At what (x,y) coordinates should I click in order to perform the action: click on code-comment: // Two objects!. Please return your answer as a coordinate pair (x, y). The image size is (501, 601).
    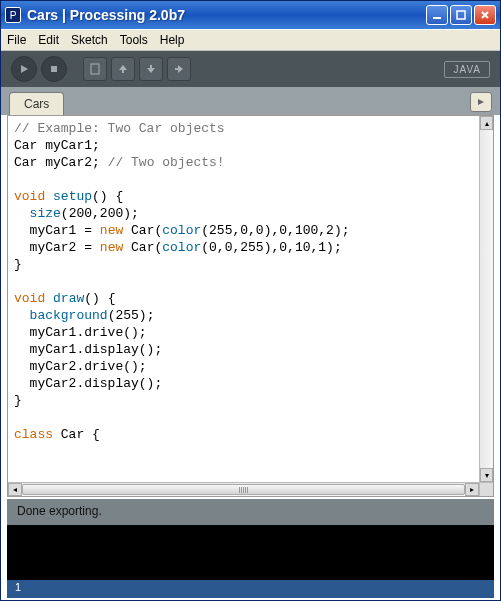
    Looking at the image, I should click on (166, 162).